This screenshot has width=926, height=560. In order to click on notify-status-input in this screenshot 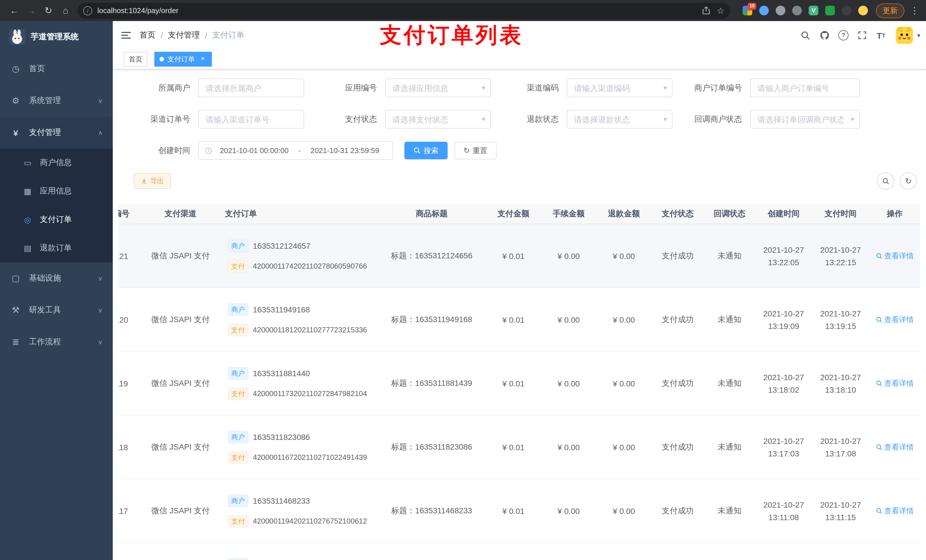, I will do `click(805, 119)`.